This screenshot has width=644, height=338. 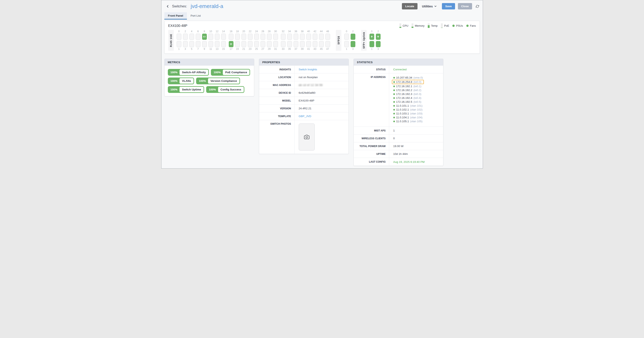 I want to click on utilities-menu: Utilities, so click(x=430, y=6).